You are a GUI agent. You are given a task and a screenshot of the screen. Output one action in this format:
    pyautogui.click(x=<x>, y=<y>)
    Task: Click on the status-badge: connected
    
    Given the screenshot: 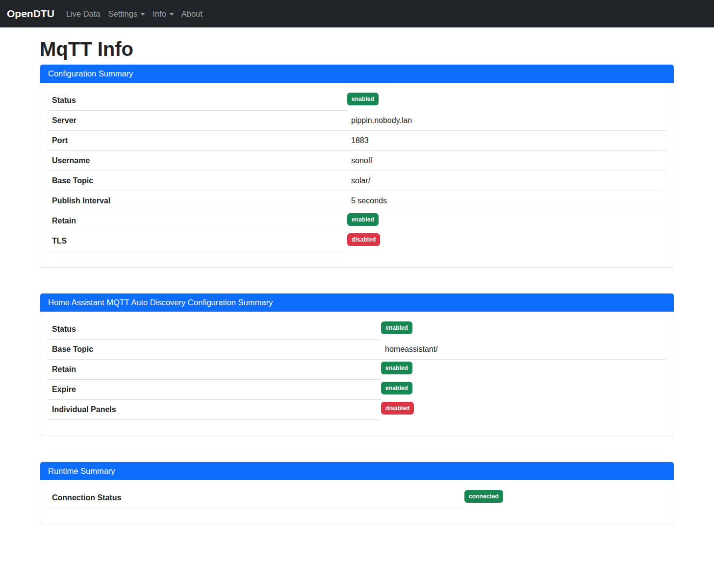 What is the action you would take?
    pyautogui.click(x=484, y=496)
    